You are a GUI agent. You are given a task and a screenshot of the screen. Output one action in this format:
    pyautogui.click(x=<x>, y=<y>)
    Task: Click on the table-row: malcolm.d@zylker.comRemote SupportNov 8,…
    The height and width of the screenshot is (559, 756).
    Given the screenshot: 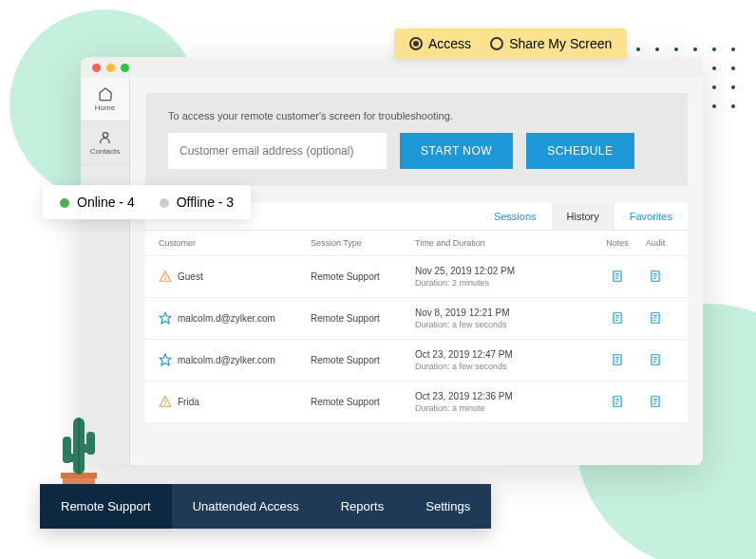 What is the action you would take?
    pyautogui.click(x=416, y=319)
    